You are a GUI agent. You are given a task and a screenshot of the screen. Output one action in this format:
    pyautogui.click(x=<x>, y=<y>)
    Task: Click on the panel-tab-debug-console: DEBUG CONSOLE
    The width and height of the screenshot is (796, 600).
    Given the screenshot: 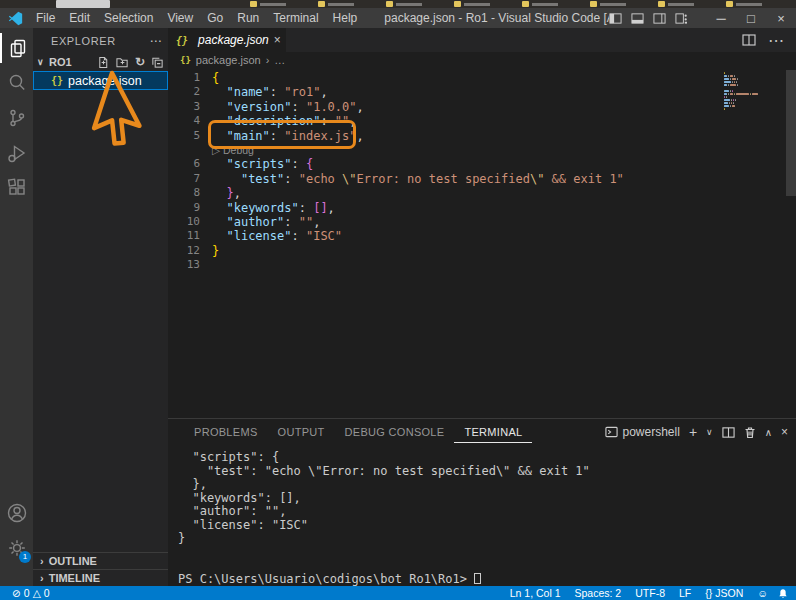 What is the action you would take?
    pyautogui.click(x=395, y=432)
    